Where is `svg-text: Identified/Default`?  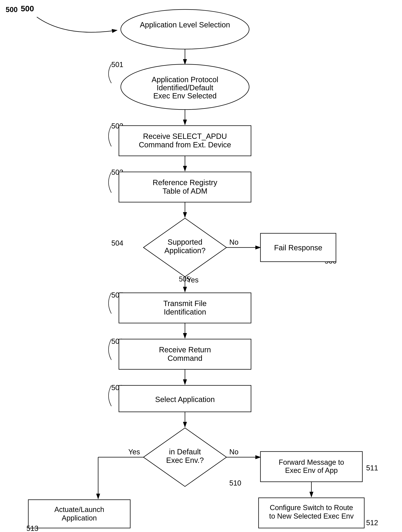
svg-text: Identified/Default is located at coordinates (185, 88).